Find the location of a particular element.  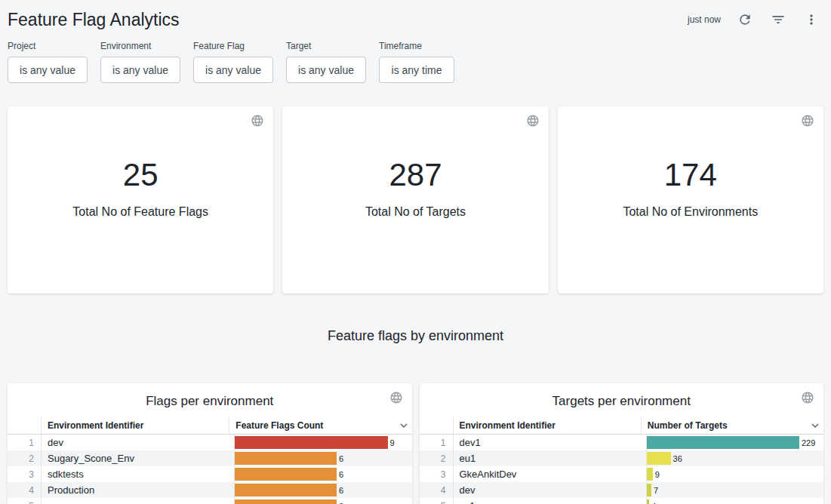

table-row: 2eu136 is located at coordinates (622, 459).